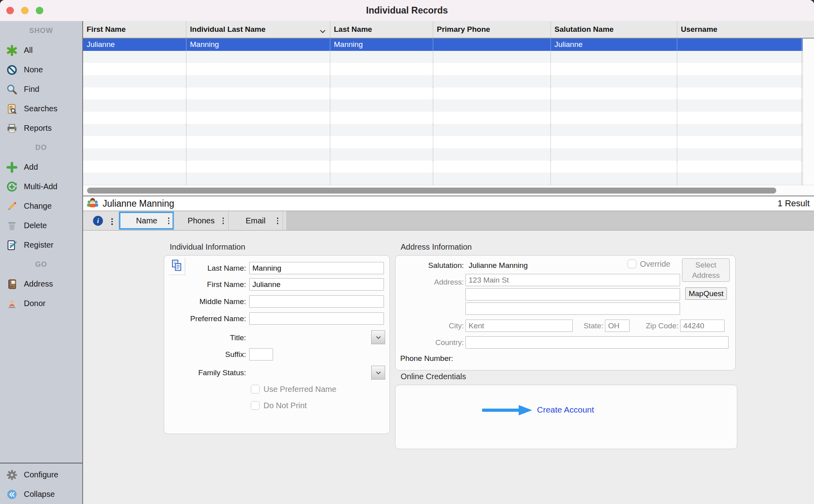  What do you see at coordinates (566, 410) in the screenshot?
I see `create-account-link: Create Account` at bounding box center [566, 410].